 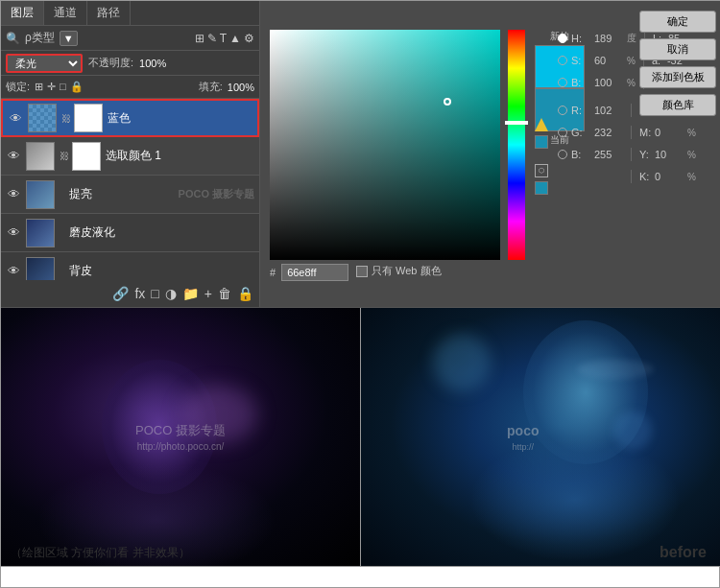 What do you see at coordinates (111, 63) in the screenshot?
I see `opacity-label: 不透明度:` at bounding box center [111, 63].